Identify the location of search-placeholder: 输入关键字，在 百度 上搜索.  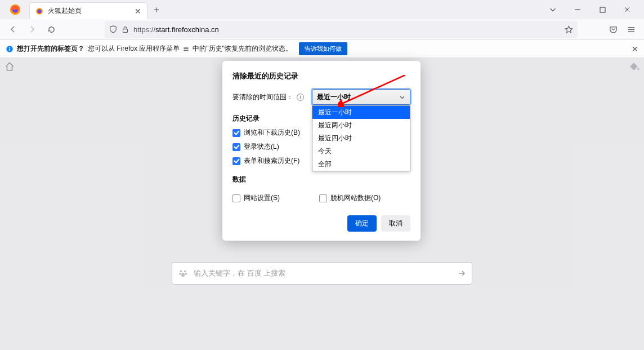
(323, 273).